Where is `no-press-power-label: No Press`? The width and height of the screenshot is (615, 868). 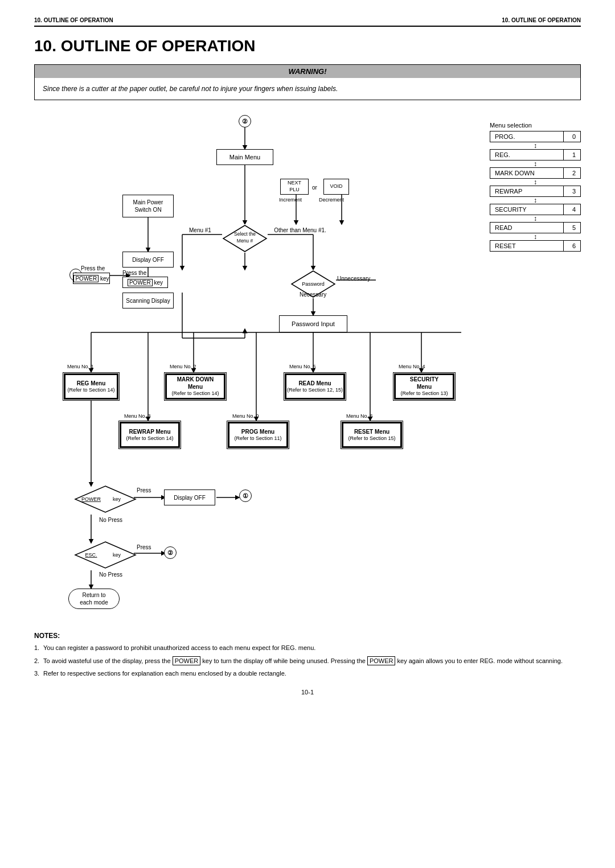
no-press-power-label: No Press is located at coordinates (110, 520).